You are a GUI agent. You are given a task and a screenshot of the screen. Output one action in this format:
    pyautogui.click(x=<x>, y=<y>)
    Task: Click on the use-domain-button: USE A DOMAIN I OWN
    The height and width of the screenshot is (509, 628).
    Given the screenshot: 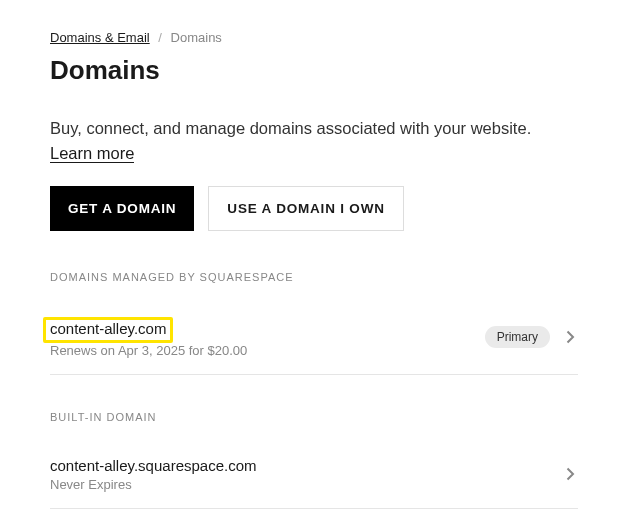 What is the action you would take?
    pyautogui.click(x=306, y=208)
    